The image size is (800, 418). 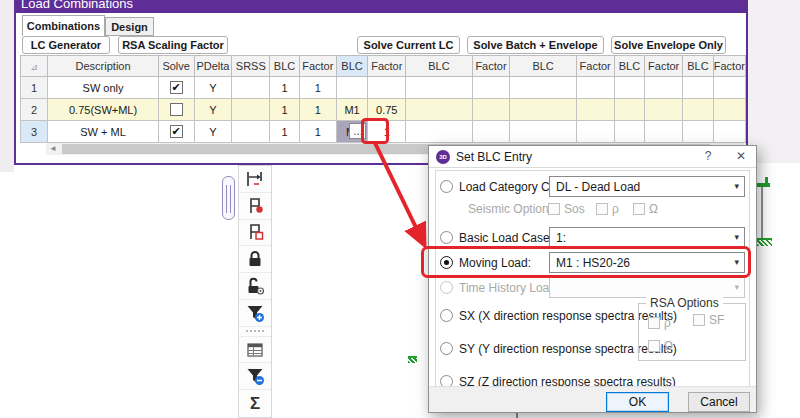 What do you see at coordinates (255, 286) in the screenshot?
I see `unlock-button` at bounding box center [255, 286].